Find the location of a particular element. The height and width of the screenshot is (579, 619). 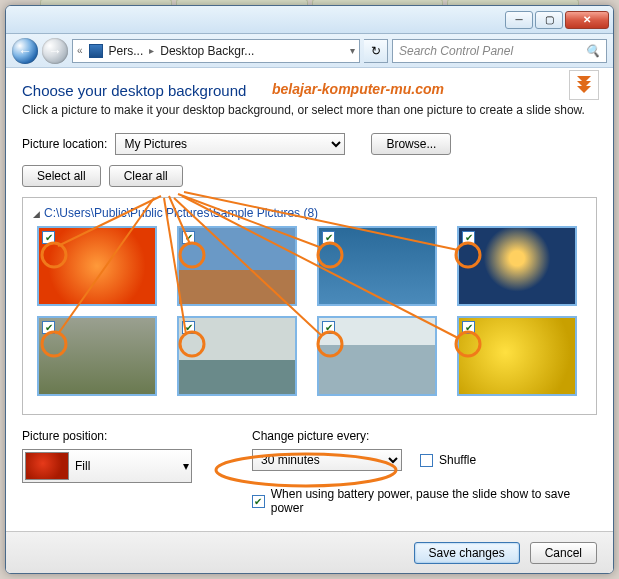

footer-controls: Picture position: Fill ▾ Change picture … is located at coordinates (310, 472).